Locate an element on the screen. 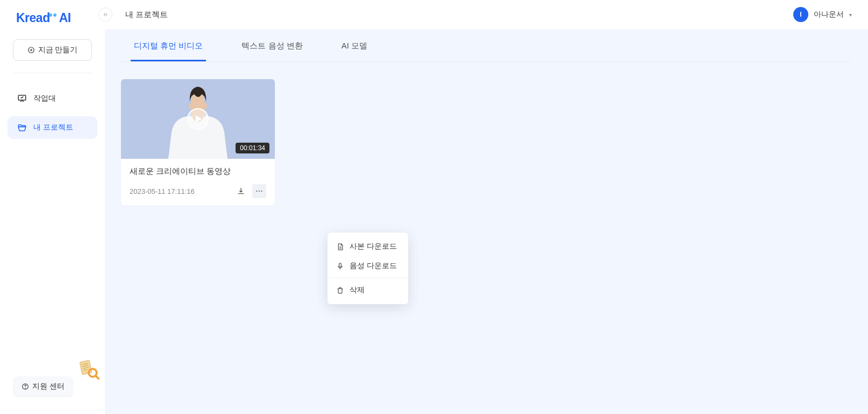  topbar: 내 프로젝트 I 아나운서 ▾ is located at coordinates (486, 15).